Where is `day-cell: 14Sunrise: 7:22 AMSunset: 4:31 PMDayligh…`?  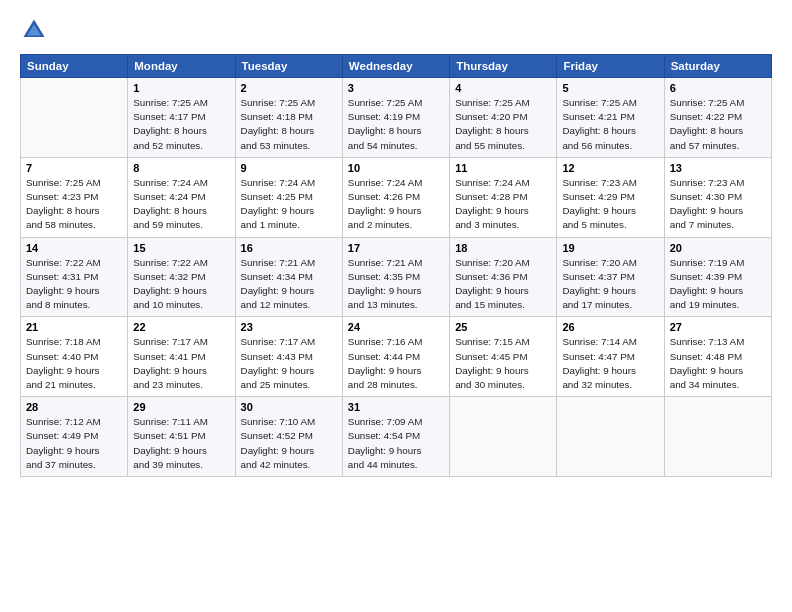
day-cell: 14Sunrise: 7:22 AMSunset: 4:31 PMDayligh… is located at coordinates (74, 277).